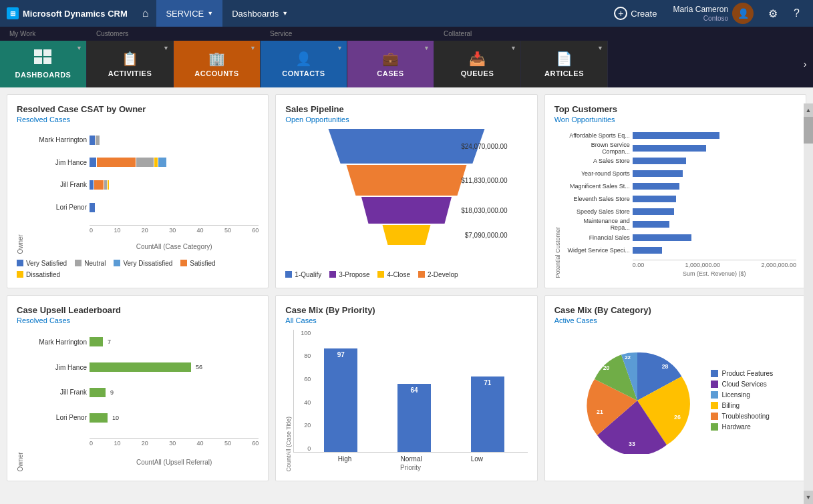 The image size is (813, 504). Describe the element at coordinates (143, 263) in the screenshot. I see `legend-item: Very Dissatisfied` at that location.